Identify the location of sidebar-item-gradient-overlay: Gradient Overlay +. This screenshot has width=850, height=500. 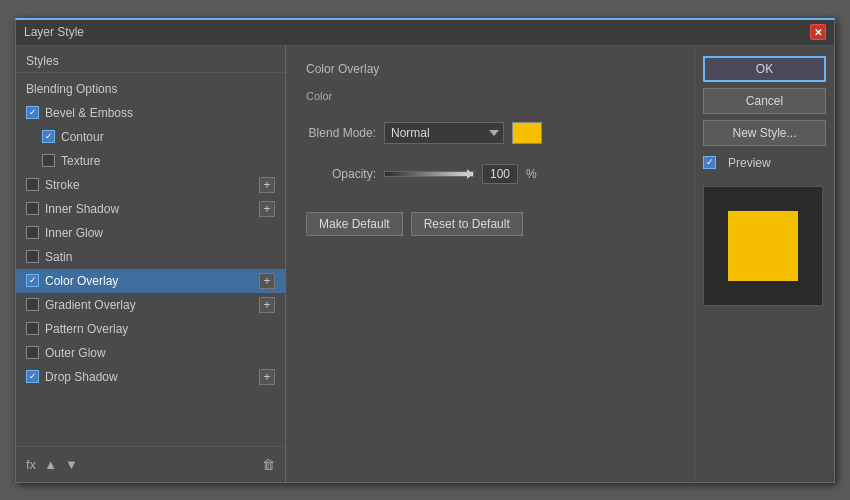
(150, 305).